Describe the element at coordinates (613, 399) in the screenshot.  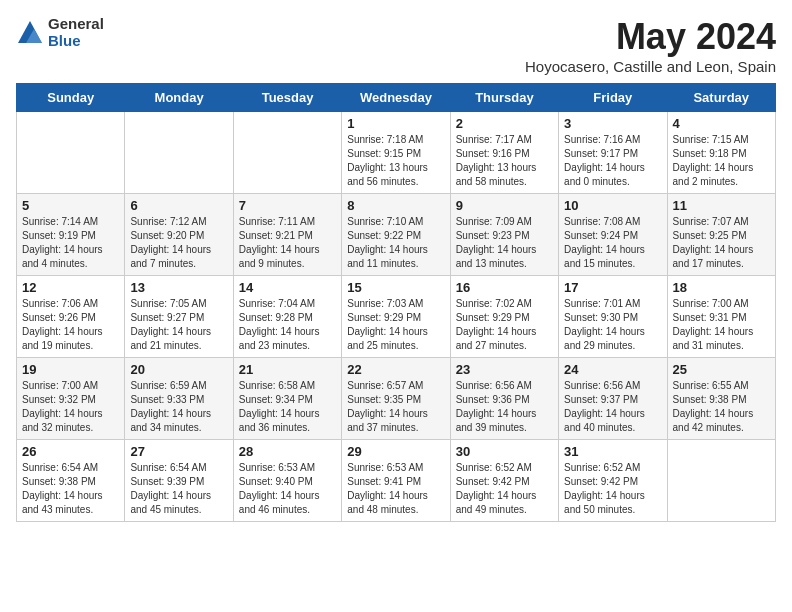
I see `table-cell: 24Sunrise: 6:56 AMSunset: 9:37 PMDayligh…` at that location.